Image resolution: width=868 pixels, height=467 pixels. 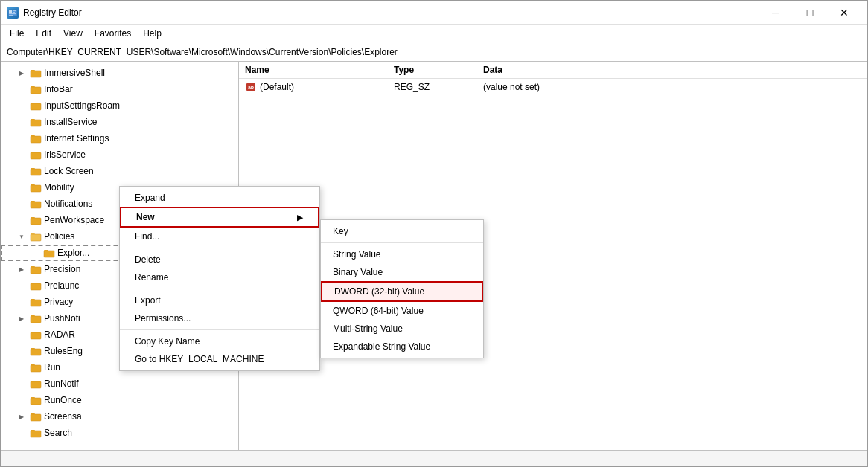 I want to click on tree-item-inputsettingsroam: InputSettingsRoam, so click(x=119, y=106).